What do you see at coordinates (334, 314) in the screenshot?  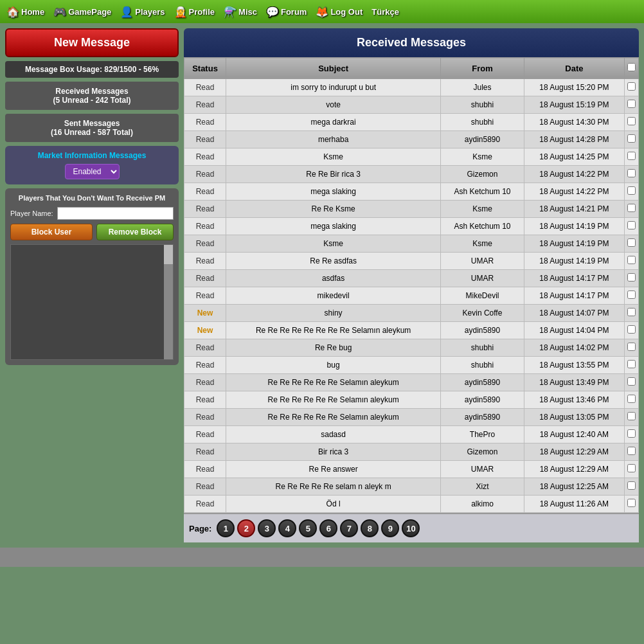 I see `row-subject: shiny` at bounding box center [334, 314].